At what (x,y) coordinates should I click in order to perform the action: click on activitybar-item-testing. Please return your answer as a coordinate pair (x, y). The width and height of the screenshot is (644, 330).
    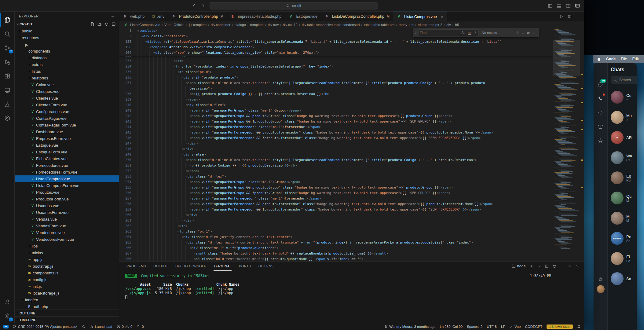
    Looking at the image, I should click on (7, 104).